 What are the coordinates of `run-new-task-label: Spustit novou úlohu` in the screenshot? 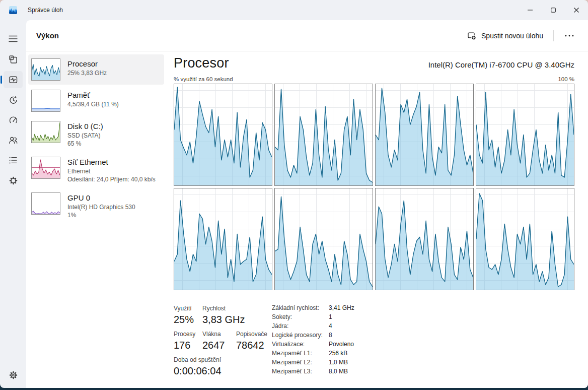 It's located at (512, 36).